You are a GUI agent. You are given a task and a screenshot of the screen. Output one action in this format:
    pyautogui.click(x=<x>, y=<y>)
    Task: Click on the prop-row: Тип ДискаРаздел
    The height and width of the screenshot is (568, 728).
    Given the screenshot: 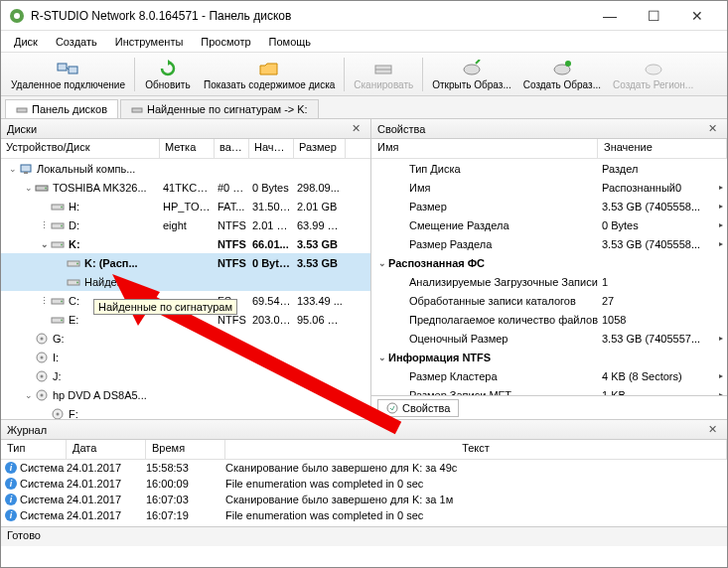 What is the action you would take?
    pyautogui.click(x=549, y=169)
    